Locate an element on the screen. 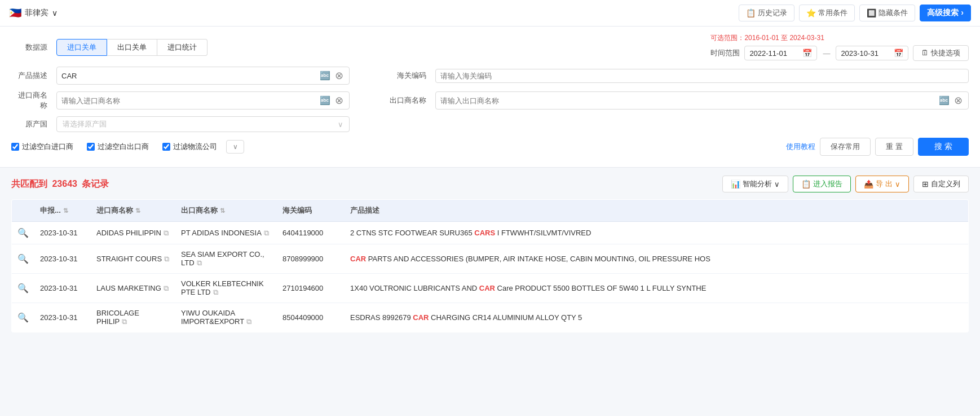 The width and height of the screenshot is (980, 416). cell-exporter: YIWU OUKAIDA IMPORT&EXPORT⧉ is located at coordinates (226, 318).